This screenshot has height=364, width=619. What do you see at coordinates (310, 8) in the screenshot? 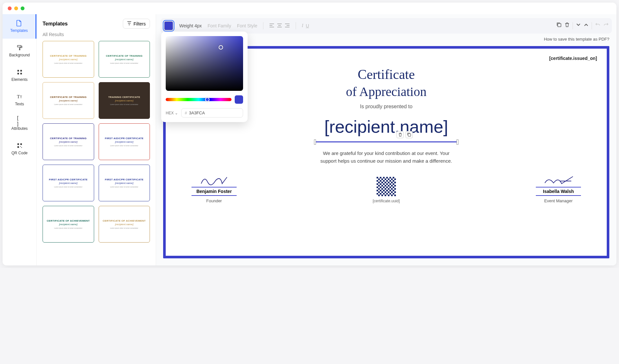
I see `window-titlebar` at bounding box center [310, 8].